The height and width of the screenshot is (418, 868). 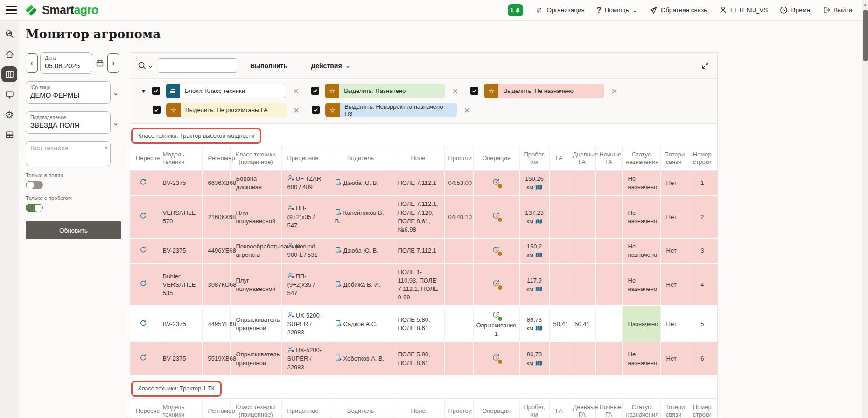 What do you see at coordinates (66, 63) in the screenshot?
I see `date-field: Дата 05.08.2025` at bounding box center [66, 63].